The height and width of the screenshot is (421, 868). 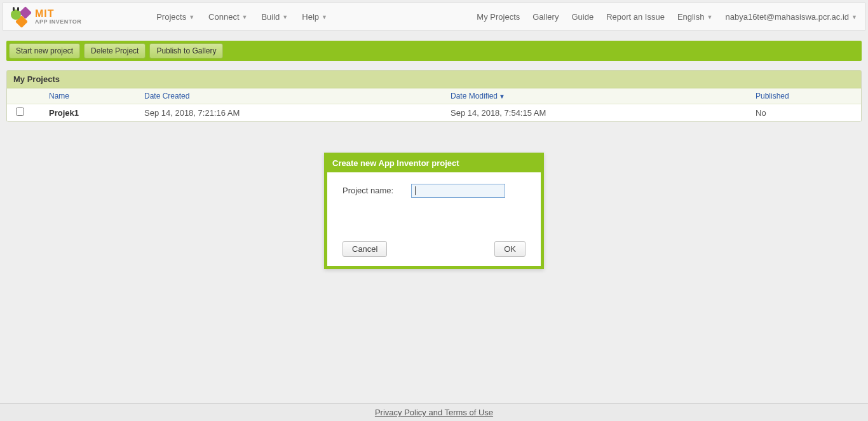 What do you see at coordinates (791, 17) in the screenshot?
I see `menu-account: nabya16tet@mahasiswa.pcr.ac.id▼` at bounding box center [791, 17].